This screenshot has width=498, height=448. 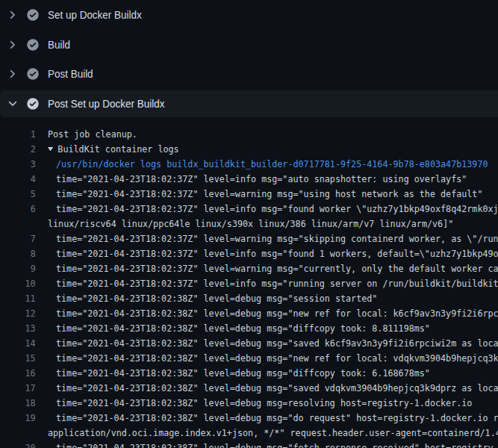 What do you see at coordinates (70, 74) in the screenshot?
I see `step-title: Post Build` at bounding box center [70, 74].